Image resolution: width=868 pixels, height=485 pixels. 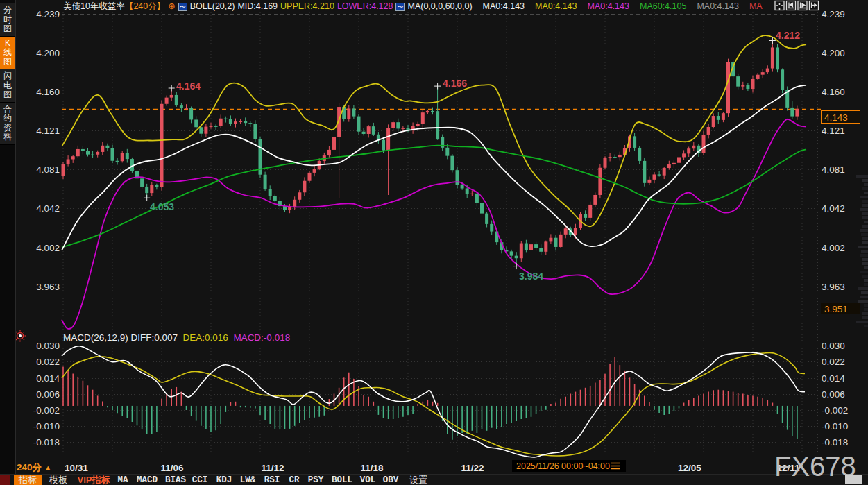 I want to click on svg-text: 4.143, so click(x=836, y=118).